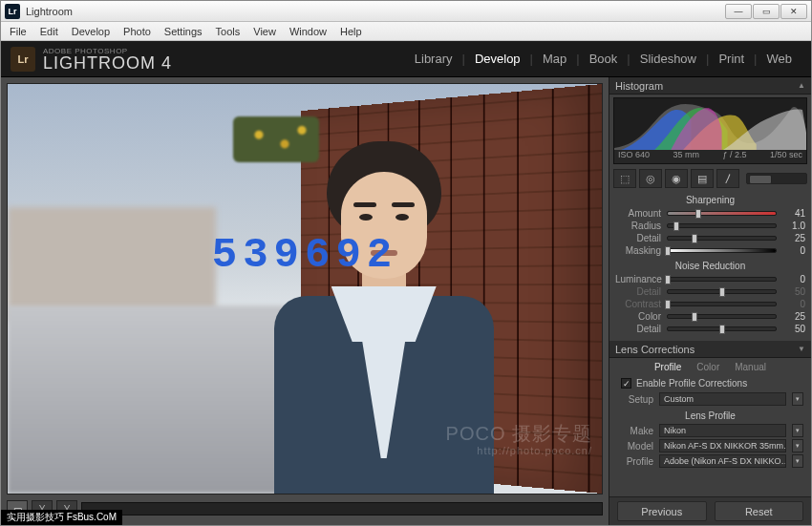 The image size is (812, 526). What do you see at coordinates (798, 446) in the screenshot?
I see `model-dropdown-icon: ▾` at bounding box center [798, 446].